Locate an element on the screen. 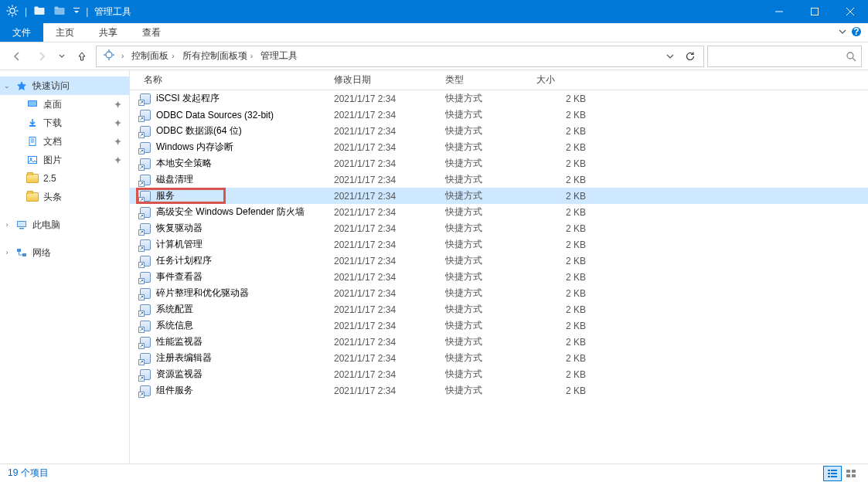 The height and width of the screenshot is (482, 868). crumb-all-items: 所有控制面板项› is located at coordinates (218, 56).